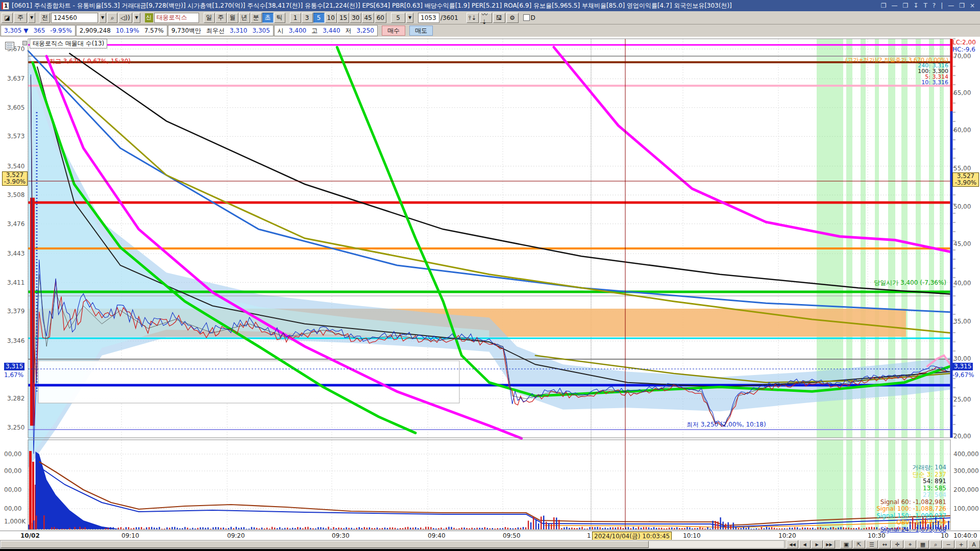 The width and height of the screenshot is (980, 551). I want to click on window-control-icon-7: —, so click(951, 6).